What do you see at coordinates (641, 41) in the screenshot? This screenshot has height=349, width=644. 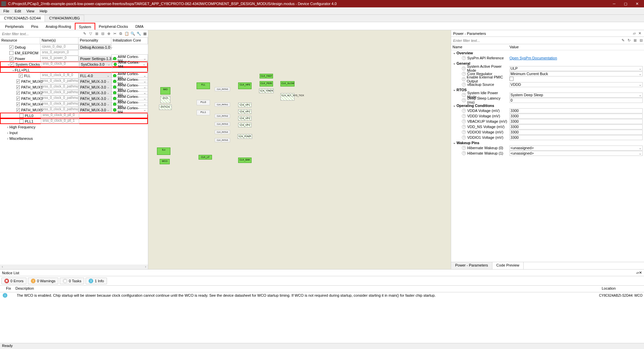 I see `param-collapse-icon: ⊟` at bounding box center [641, 41].